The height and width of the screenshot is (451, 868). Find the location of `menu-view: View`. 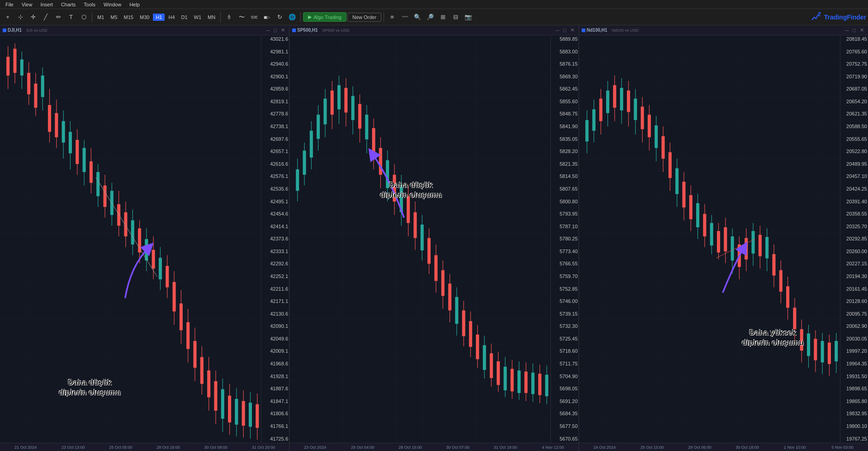

menu-view: View is located at coordinates (27, 5).